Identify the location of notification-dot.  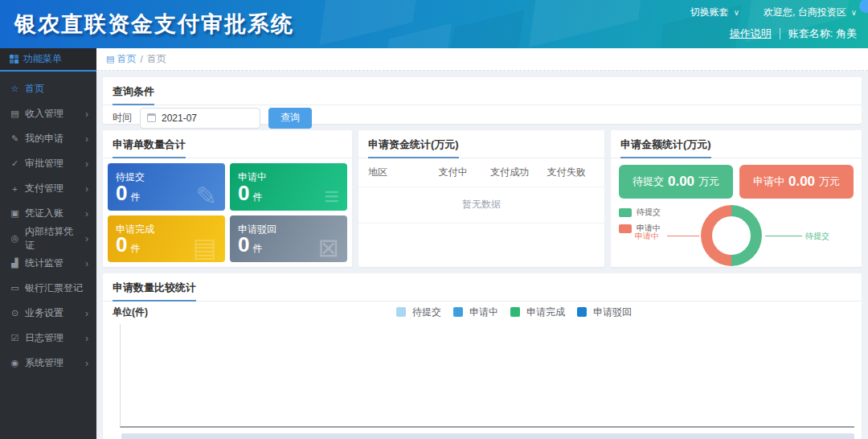
(863, 6).